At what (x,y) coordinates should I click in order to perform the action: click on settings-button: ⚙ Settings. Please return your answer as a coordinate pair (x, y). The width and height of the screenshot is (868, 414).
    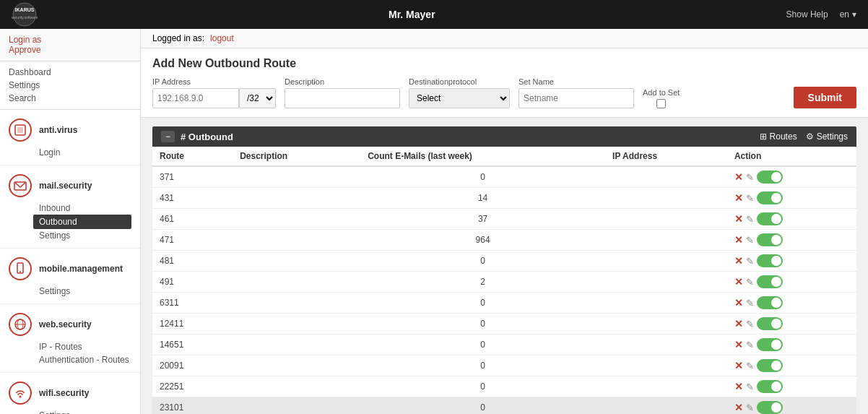
    Looking at the image, I should click on (827, 137).